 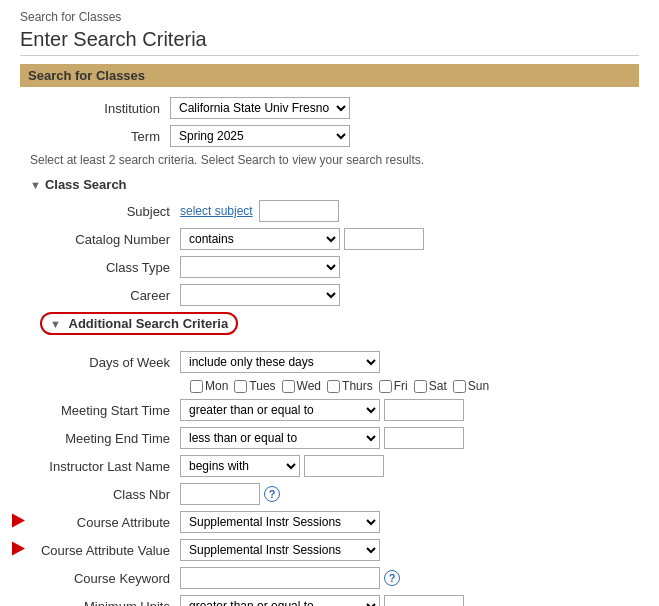 I want to click on institution-select: California State Univ Fresno, so click(x=260, y=108).